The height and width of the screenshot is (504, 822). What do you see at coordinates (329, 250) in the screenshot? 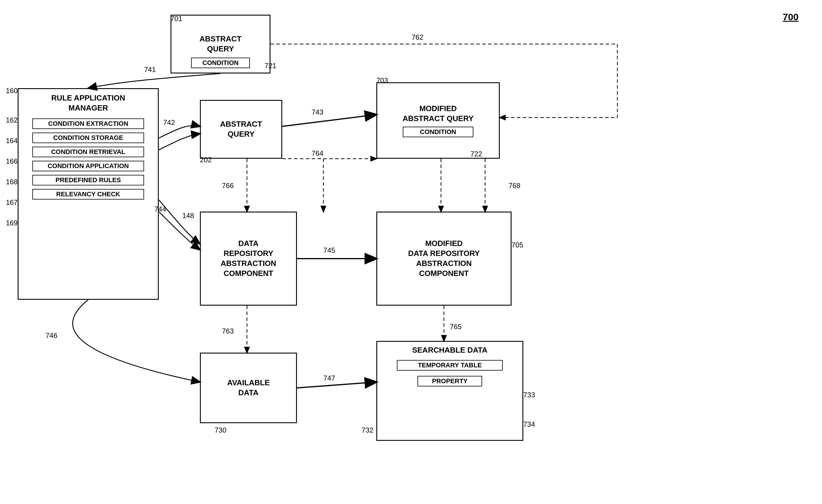
I see `svg-text: 745` at bounding box center [329, 250].